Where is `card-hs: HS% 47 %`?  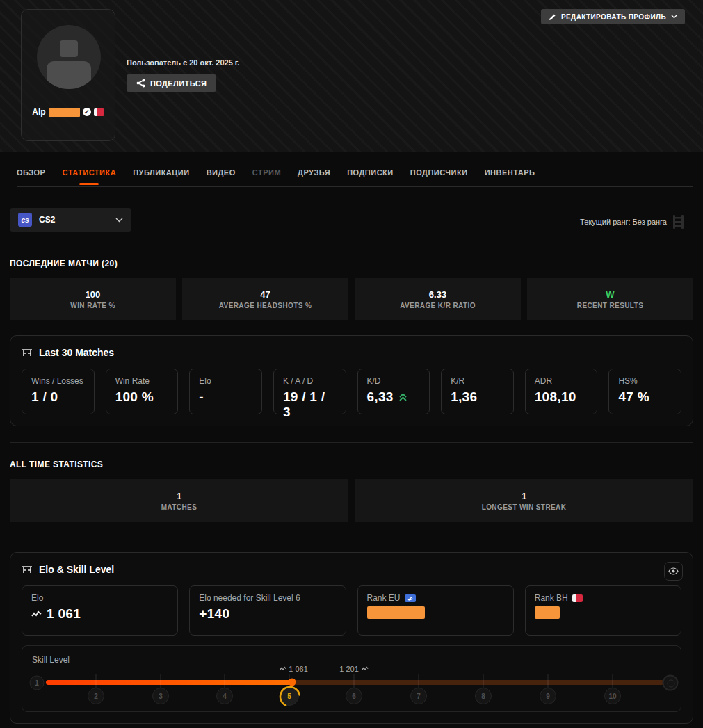 card-hs: HS% 47 % is located at coordinates (645, 391).